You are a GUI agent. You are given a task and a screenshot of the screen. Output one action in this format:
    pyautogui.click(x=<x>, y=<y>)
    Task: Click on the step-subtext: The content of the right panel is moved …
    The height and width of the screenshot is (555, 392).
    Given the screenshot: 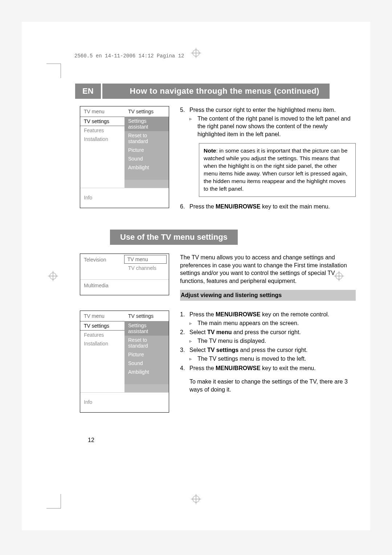 What is the action you would take?
    pyautogui.click(x=277, y=126)
    